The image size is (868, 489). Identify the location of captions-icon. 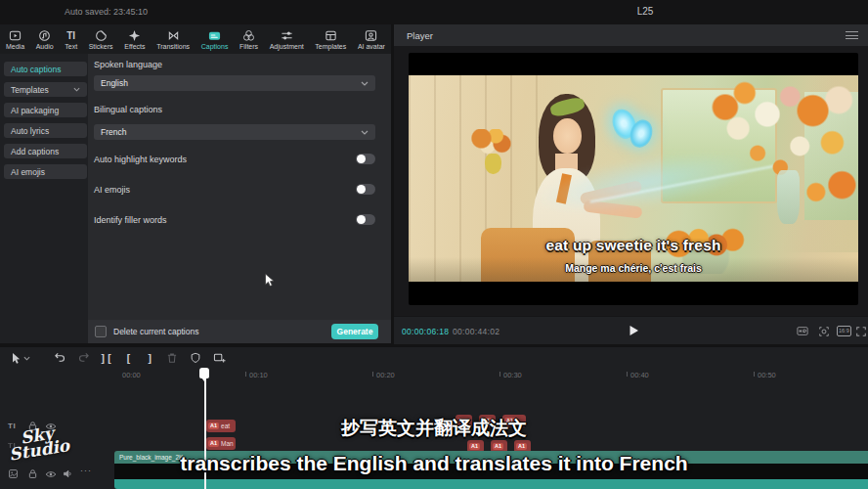
(215, 35).